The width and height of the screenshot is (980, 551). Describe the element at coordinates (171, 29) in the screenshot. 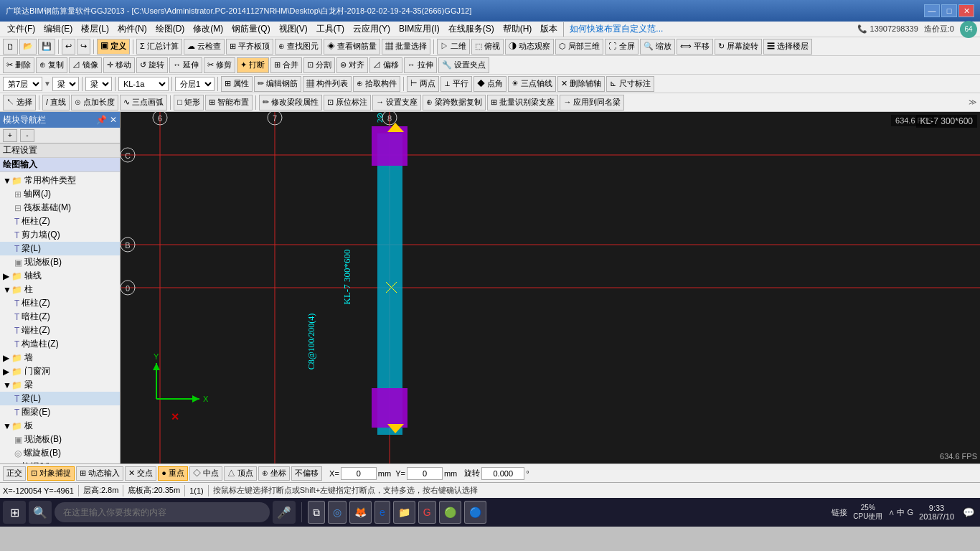

I see `menu-draw: 绘图(D)` at that location.